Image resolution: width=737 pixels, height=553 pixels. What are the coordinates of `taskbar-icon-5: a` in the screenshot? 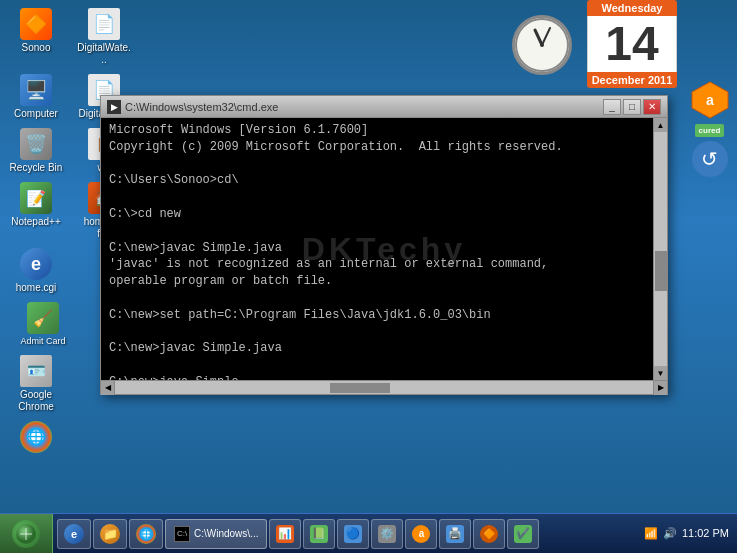 It's located at (421, 534).